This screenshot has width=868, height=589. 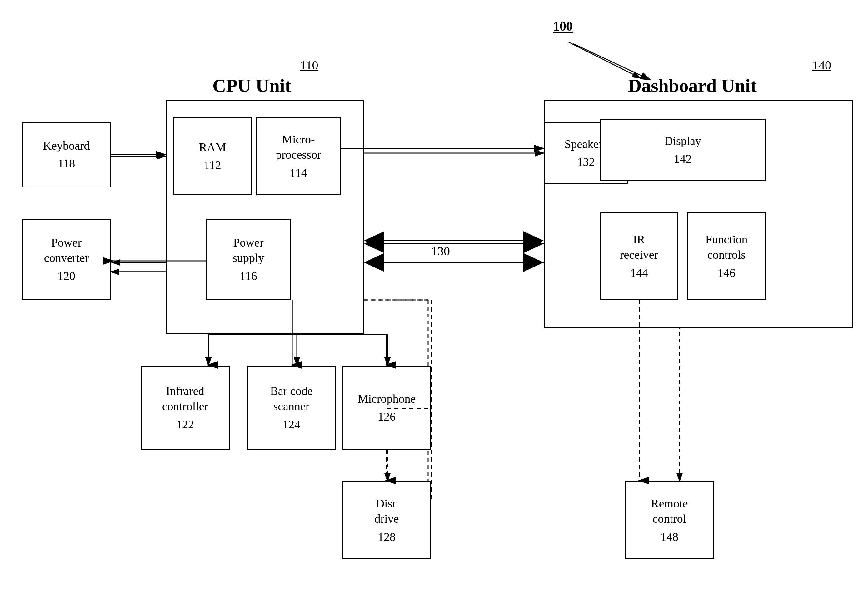 What do you see at coordinates (387, 537) in the screenshot?
I see `disc-drive-ref: 128` at bounding box center [387, 537].